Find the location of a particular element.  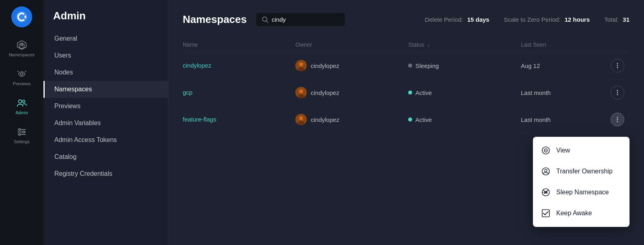

row-3-actions is located at coordinates (617, 119).